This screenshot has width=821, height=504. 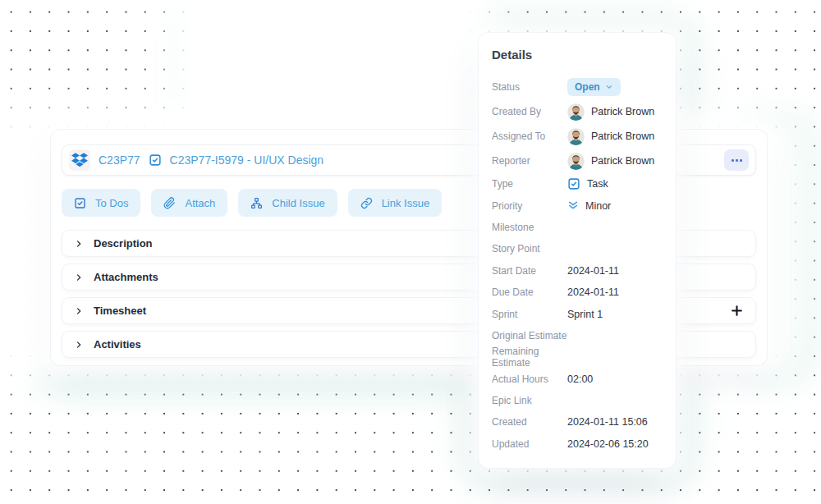 I want to click on section-label: Timesheet, so click(x=120, y=310).